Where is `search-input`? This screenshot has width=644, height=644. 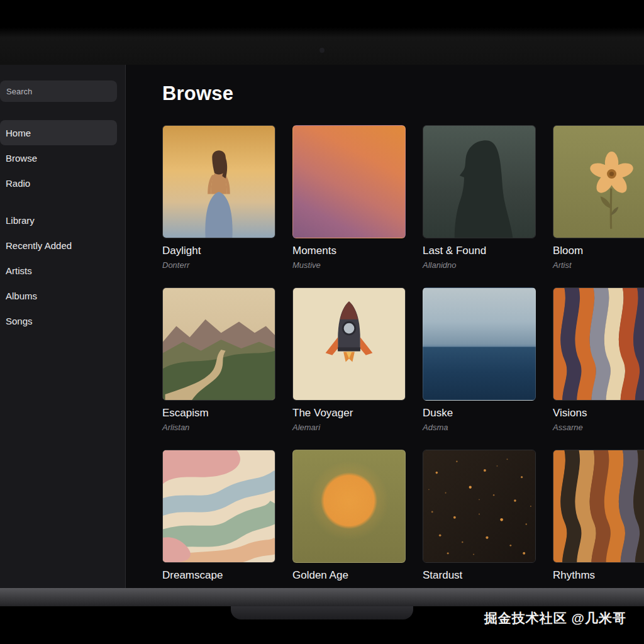 search-input is located at coordinates (58, 91).